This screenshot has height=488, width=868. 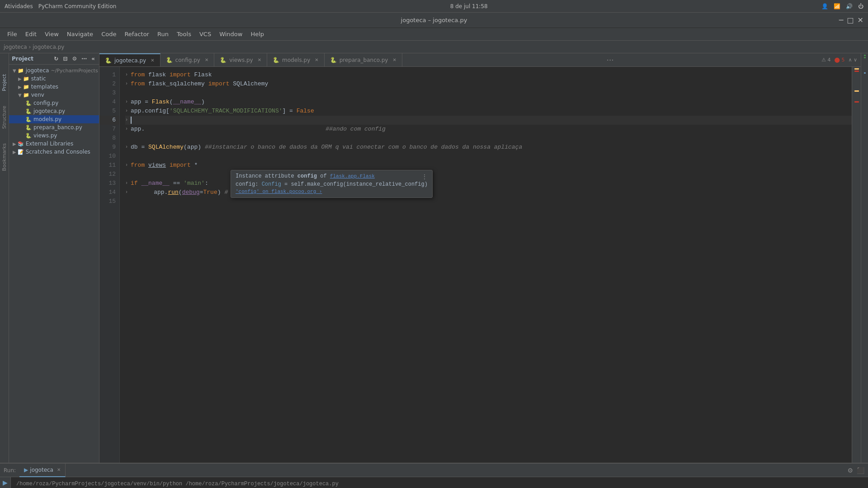 What do you see at coordinates (42, 470) in the screenshot?
I see `run-tab-jogoteca: ▶ jogoteca ✕` at bounding box center [42, 470].